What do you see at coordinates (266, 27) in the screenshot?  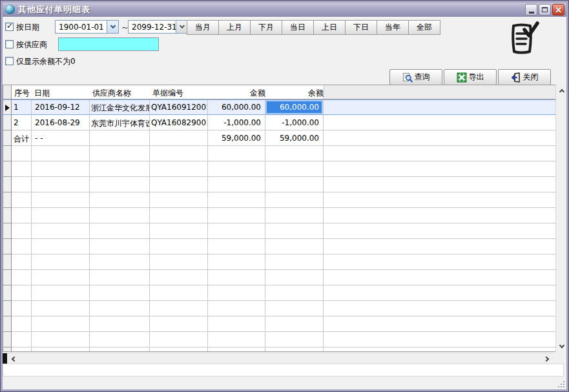 I see `quick-range-button-2: 下月` at bounding box center [266, 27].